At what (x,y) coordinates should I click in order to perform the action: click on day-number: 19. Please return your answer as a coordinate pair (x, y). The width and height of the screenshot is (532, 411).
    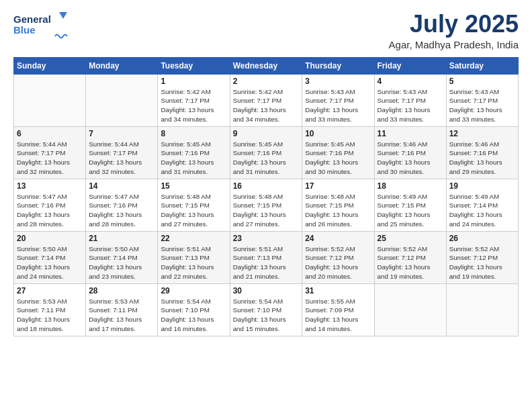
    Looking at the image, I should click on (482, 186).